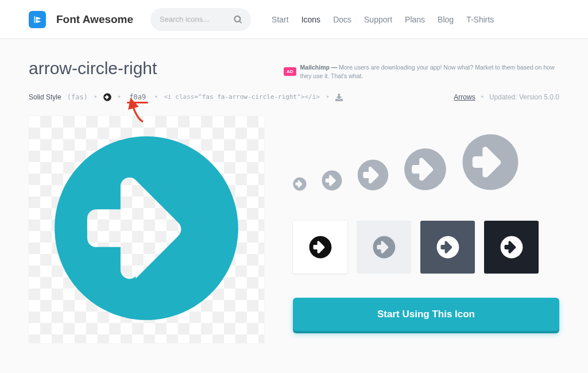 The height and width of the screenshot is (373, 588). I want to click on brand-name: Font Awesome, so click(95, 20).